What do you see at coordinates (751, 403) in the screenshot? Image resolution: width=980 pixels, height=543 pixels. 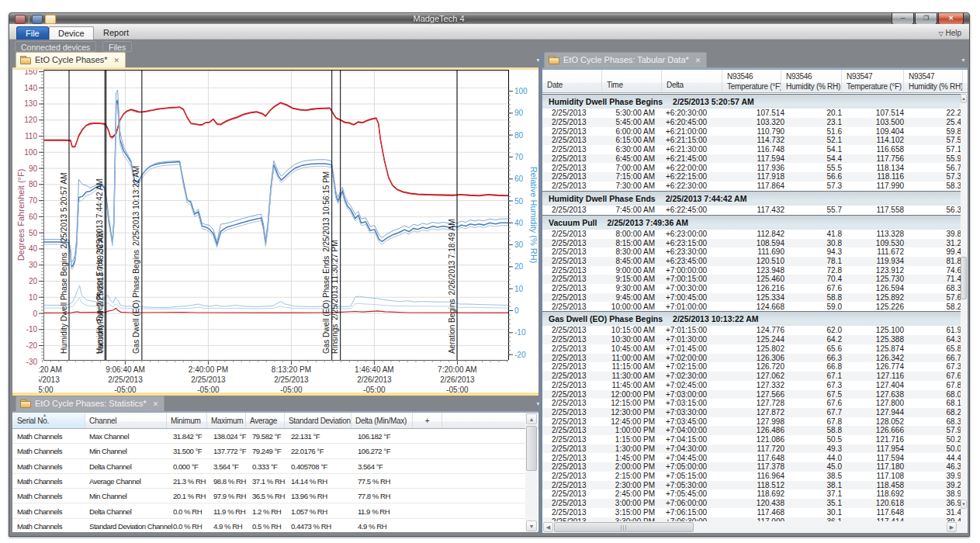 I see `tabular-row: 2/25/201312:15:00 PM+7:03:15:00127.72867…` at bounding box center [751, 403].